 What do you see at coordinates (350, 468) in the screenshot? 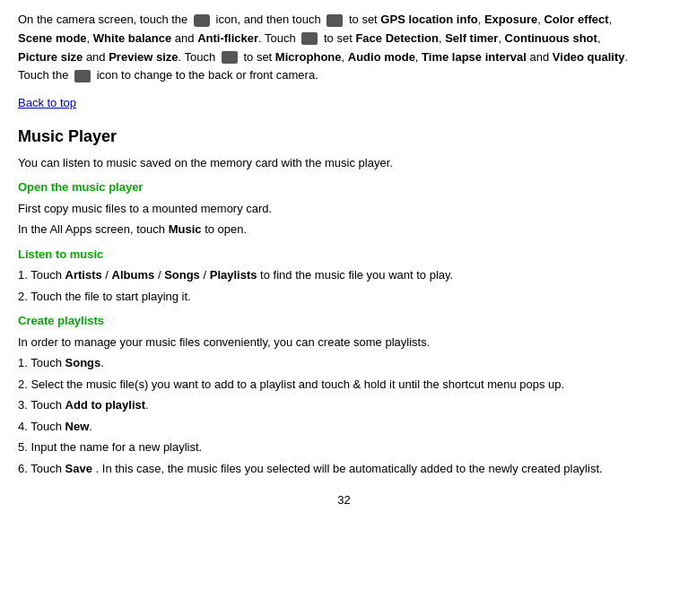
I see `create-step6-end: . In this case, the music files you sele…` at bounding box center [350, 468].